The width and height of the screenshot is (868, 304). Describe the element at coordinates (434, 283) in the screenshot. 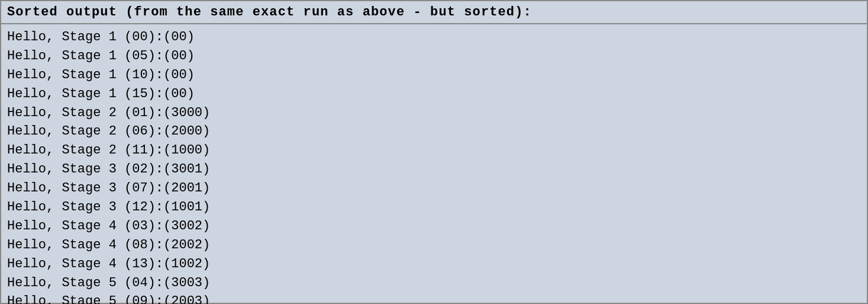

I see `terminal-line: Hello, Stage 5 (04):(3003)` at that location.